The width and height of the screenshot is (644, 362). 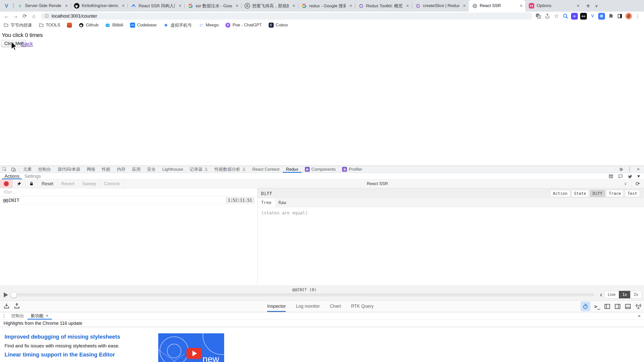 What do you see at coordinates (7, 16) in the screenshot?
I see `back-icon: ←` at bounding box center [7, 16].